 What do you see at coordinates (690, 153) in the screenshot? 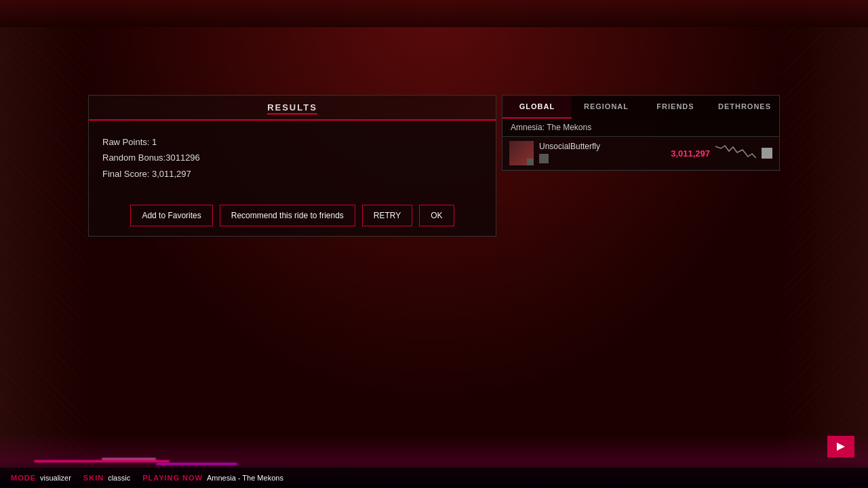
I see `player-score: 3,011,297` at bounding box center [690, 153].